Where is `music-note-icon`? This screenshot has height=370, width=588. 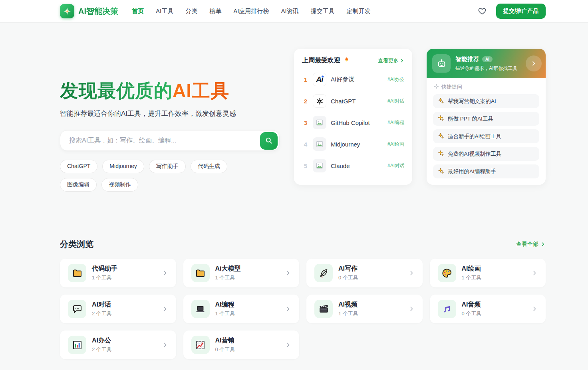 music-note-icon is located at coordinates (447, 309).